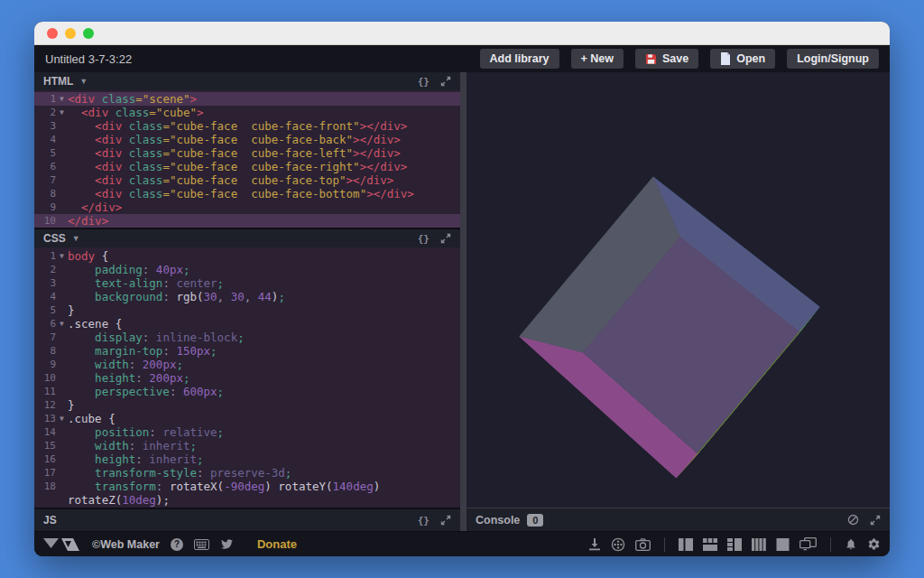 The image size is (924, 578). I want to click on detached-window-icon, so click(808, 544).